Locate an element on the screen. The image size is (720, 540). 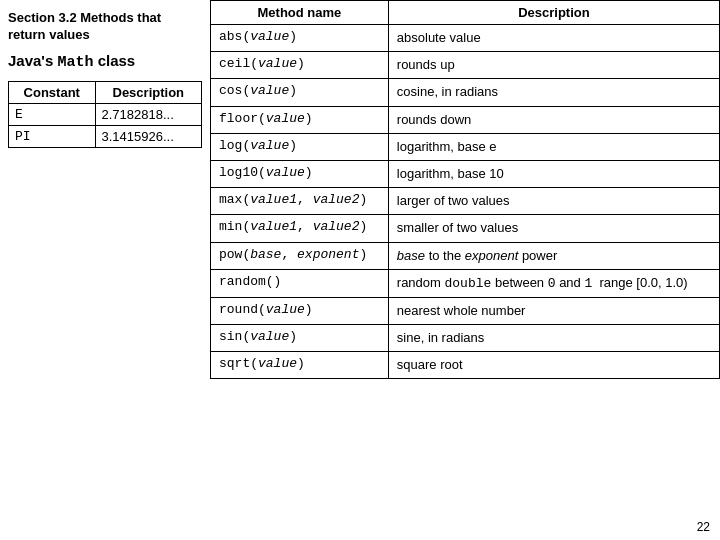
methods-row: floor(value)rounds down is located at coordinates (466, 120).